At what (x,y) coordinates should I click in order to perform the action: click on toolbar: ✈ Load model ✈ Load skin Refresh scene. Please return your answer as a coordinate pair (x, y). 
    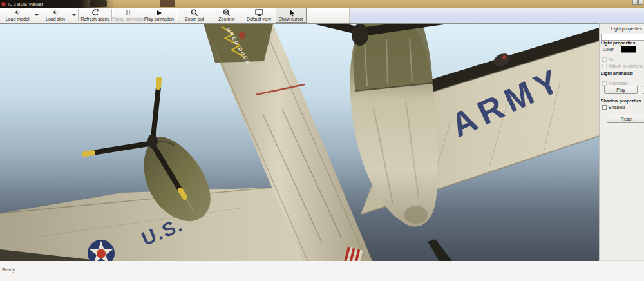
    Looking at the image, I should click on (322, 15).